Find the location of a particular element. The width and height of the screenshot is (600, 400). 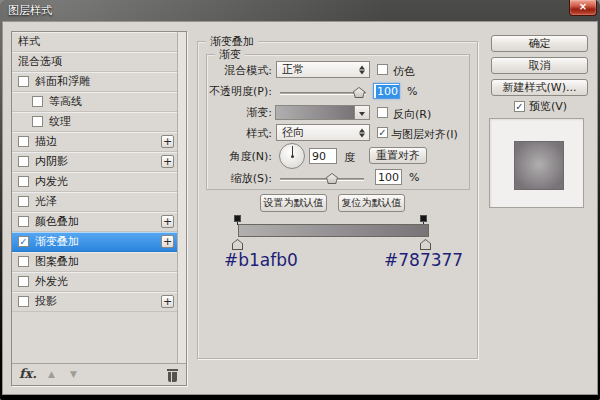

reset-align-button: 重置对齐 is located at coordinates (398, 156).